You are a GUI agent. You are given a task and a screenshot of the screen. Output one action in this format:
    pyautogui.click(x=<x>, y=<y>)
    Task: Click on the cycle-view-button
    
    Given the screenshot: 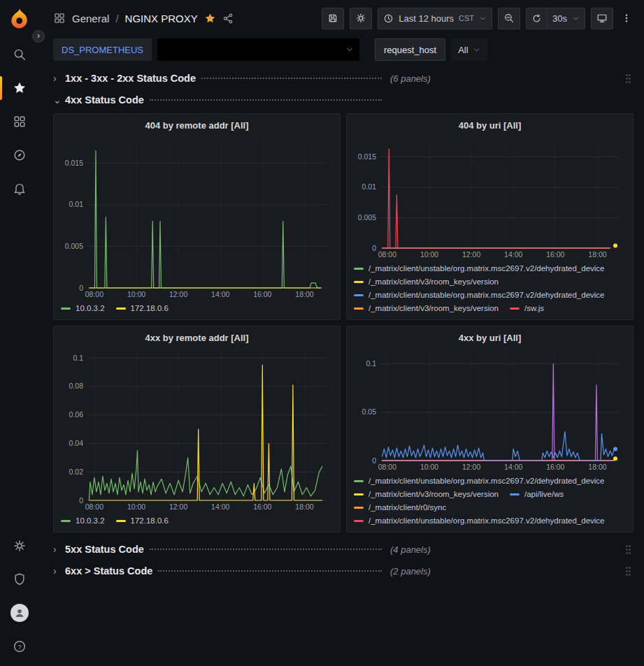 What is the action you would take?
    pyautogui.click(x=602, y=18)
    